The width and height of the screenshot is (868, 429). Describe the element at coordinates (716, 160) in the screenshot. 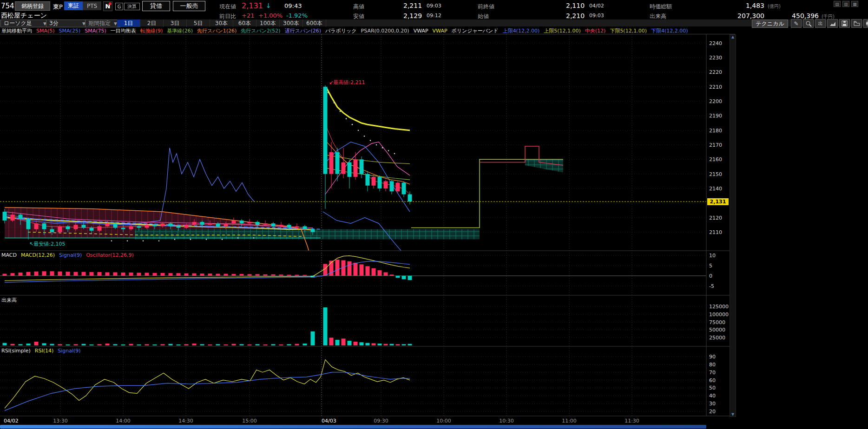

I see `main-axis-label: 2160` at that location.